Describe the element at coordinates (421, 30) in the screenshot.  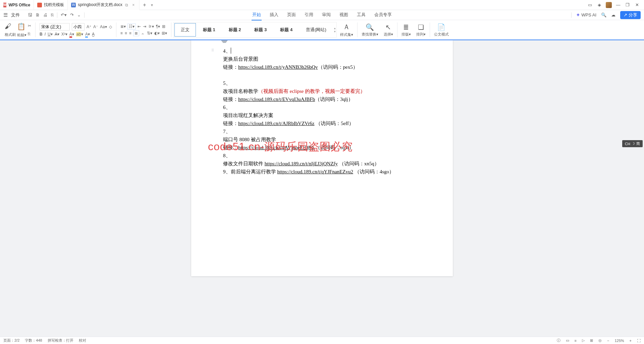
I see `sort-button: ❏排列▾` at that location.